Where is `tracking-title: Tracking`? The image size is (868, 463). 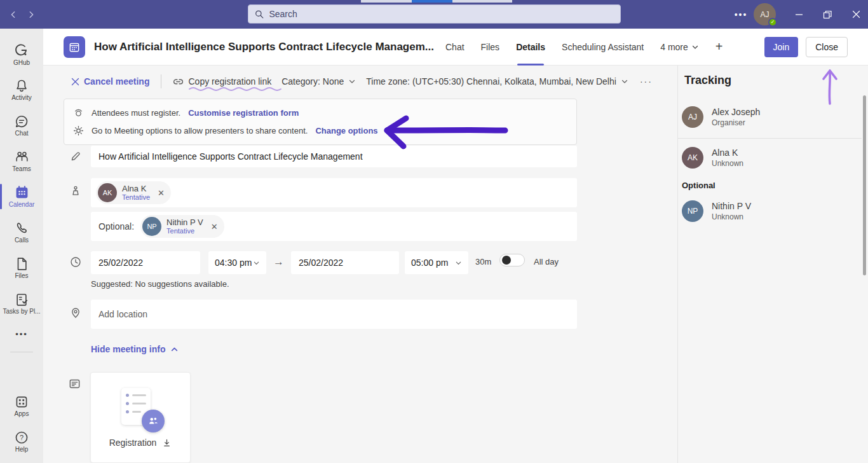
tracking-title: Tracking is located at coordinates (708, 80).